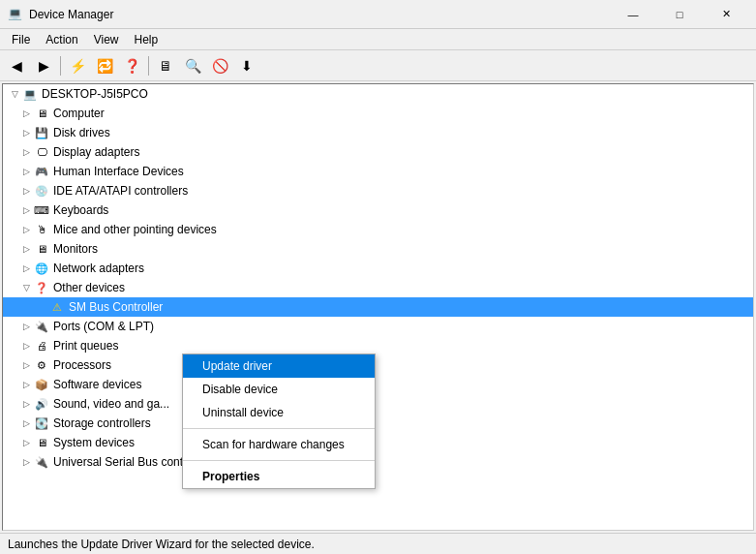 Image resolution: width=756 pixels, height=554 pixels. Describe the element at coordinates (279, 445) in the screenshot. I see `ctx-scan-changes: Scan for hardware changes` at that location.